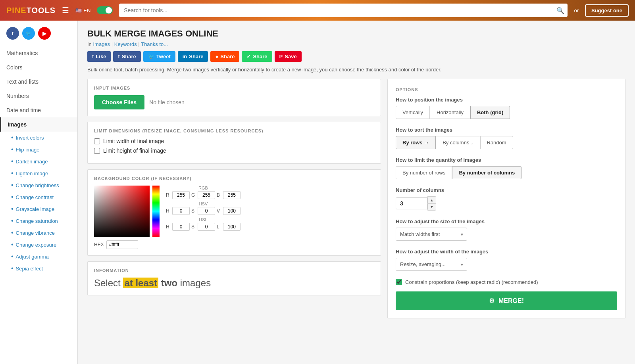 Image resolution: width=635 pixels, height=364 pixels. Describe the element at coordinates (506, 113) in the screenshot. I see `position-btn-group: Vertically Horizontally Both (grid)` at that location.